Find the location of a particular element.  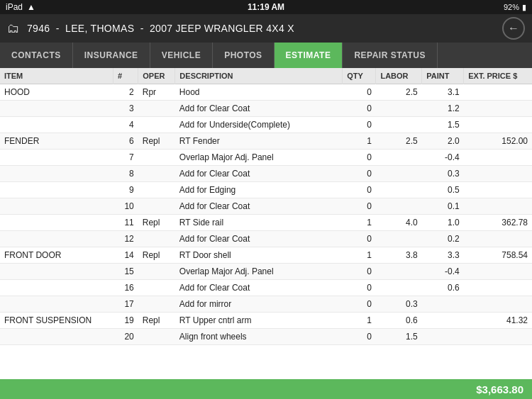

tab-photos: PHOTOS is located at coordinates (243, 55).